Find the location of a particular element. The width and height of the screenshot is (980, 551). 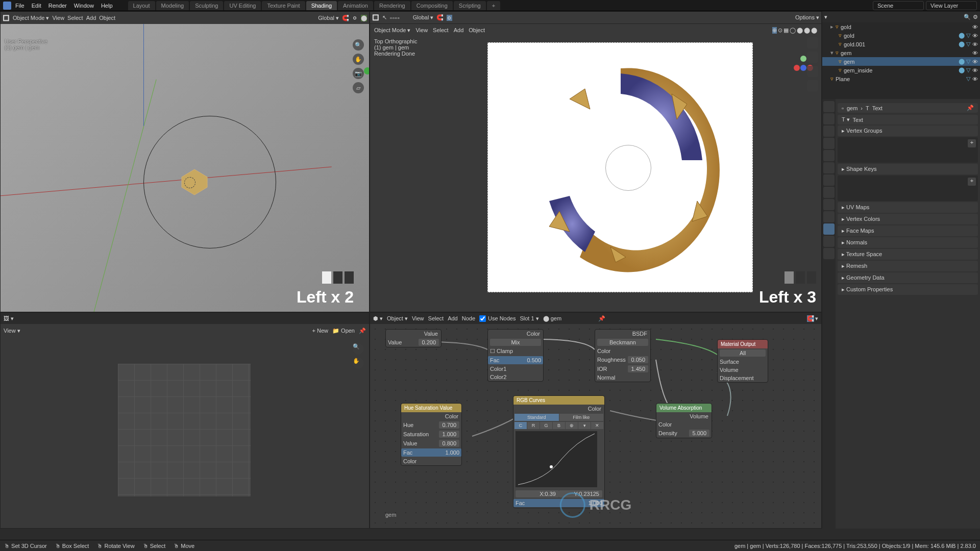

new-image-button: + New is located at coordinates (321, 331).